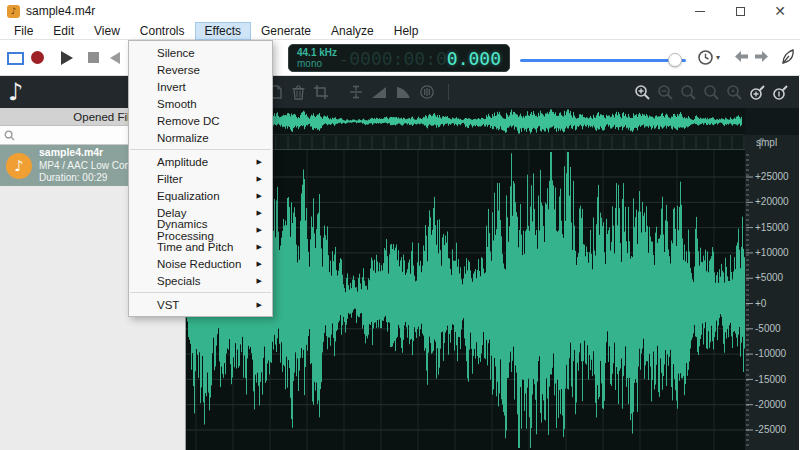  What do you see at coordinates (94, 58) in the screenshot?
I see `stop-button` at bounding box center [94, 58].